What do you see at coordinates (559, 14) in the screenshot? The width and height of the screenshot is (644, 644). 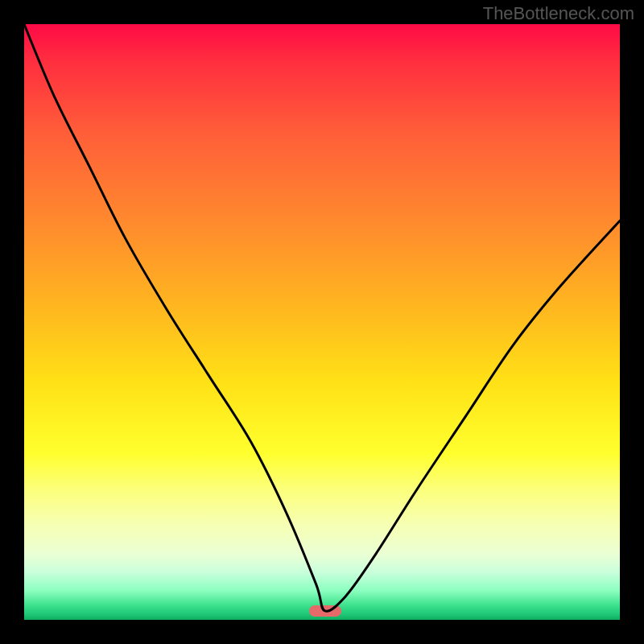 I see `watermark-text: TheBottleneck.com` at bounding box center [559, 14].